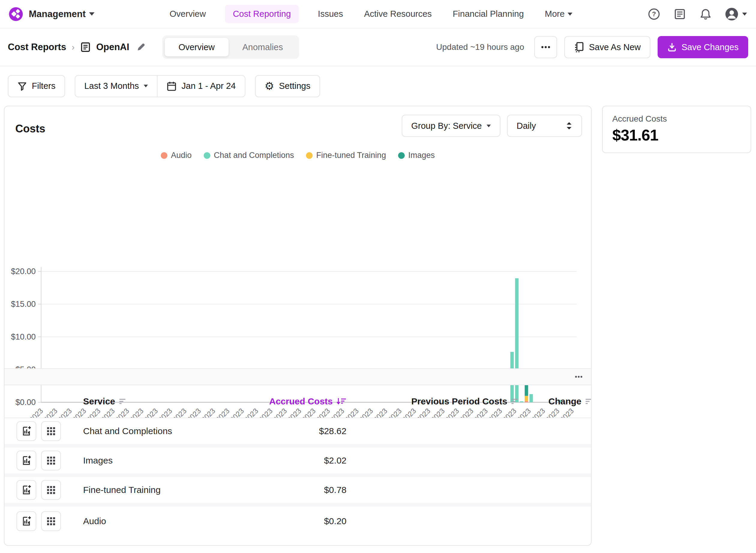 The image size is (756, 553). I want to click on view-tabs: Overview Anomalies, so click(231, 47).